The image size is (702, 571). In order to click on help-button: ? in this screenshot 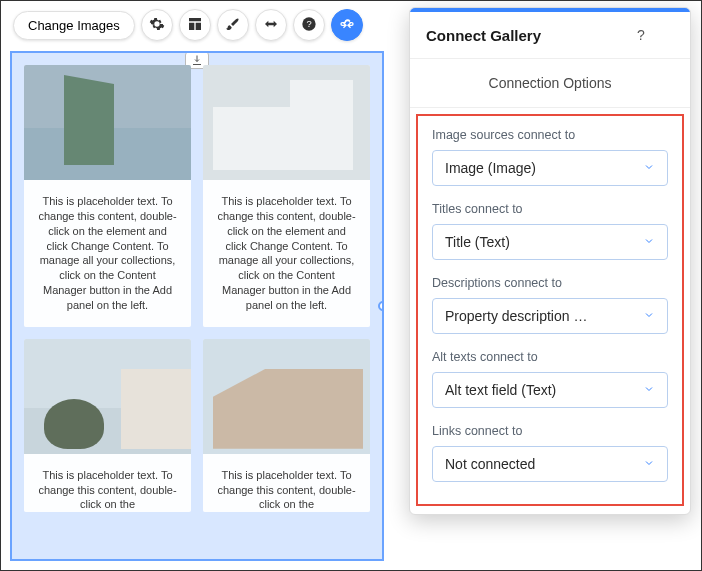, I will do `click(309, 25)`.